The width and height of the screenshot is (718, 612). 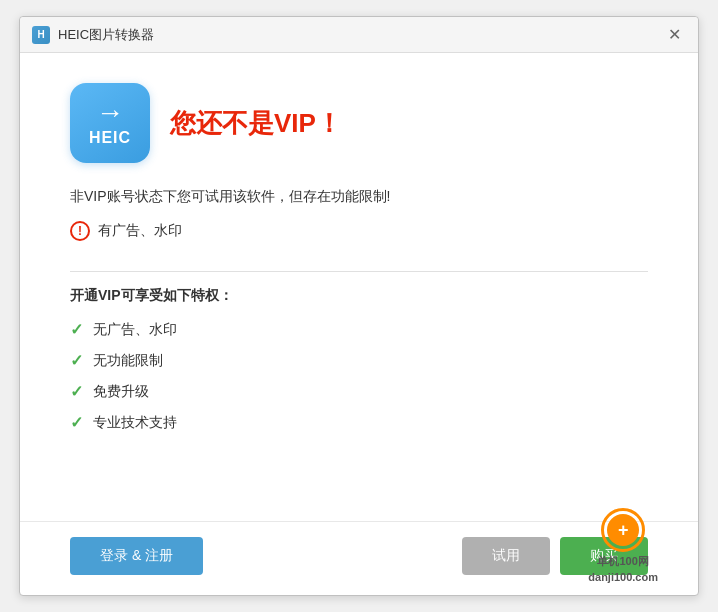 What do you see at coordinates (359, 422) in the screenshot?
I see `benefit-item-4: ✓ 专业技术支持` at bounding box center [359, 422].